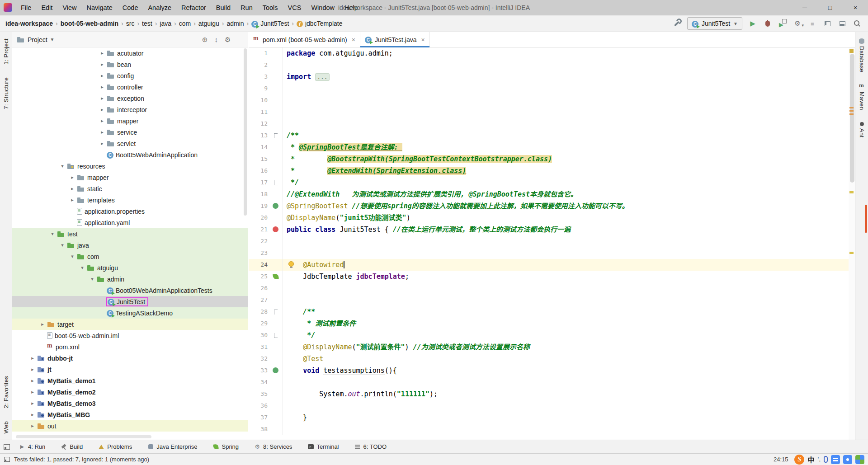 The image size is (868, 465). I want to click on tree-item-interceptor: ▸interceptor, so click(130, 109).